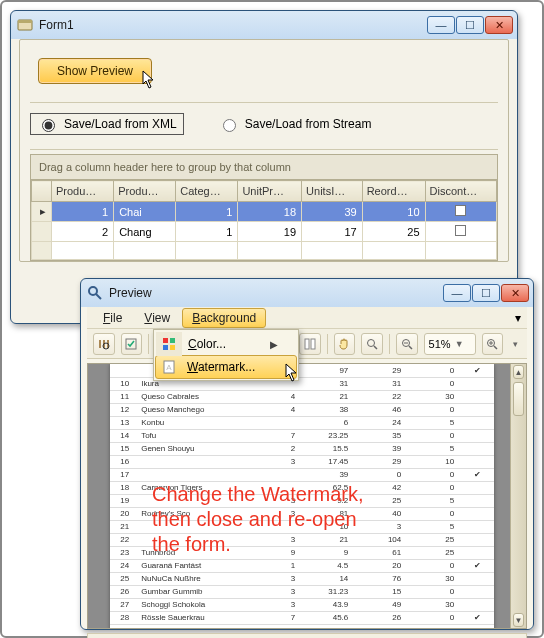 This screenshot has height=638, width=544. What do you see at coordinates (302, 552) in the screenshot?
I see `report-row: 23Tunnbröd996125` at bounding box center [302, 552].